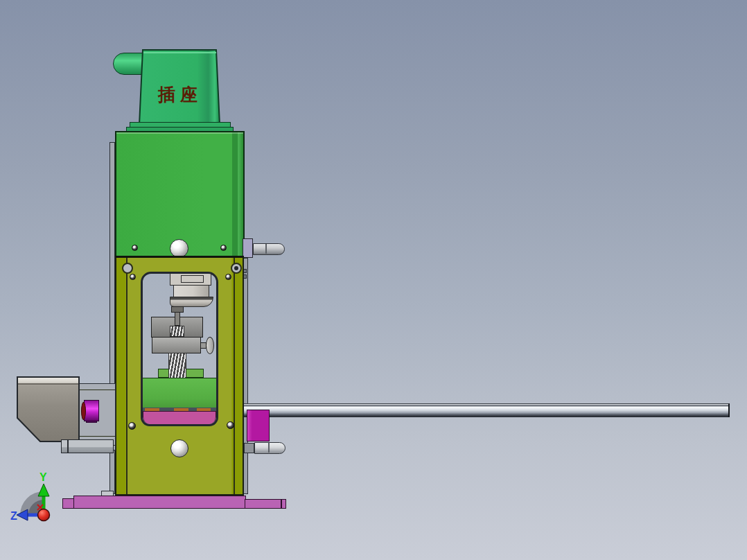  Describe the element at coordinates (191, 280) in the screenshot. I see `piston-top` at that location.